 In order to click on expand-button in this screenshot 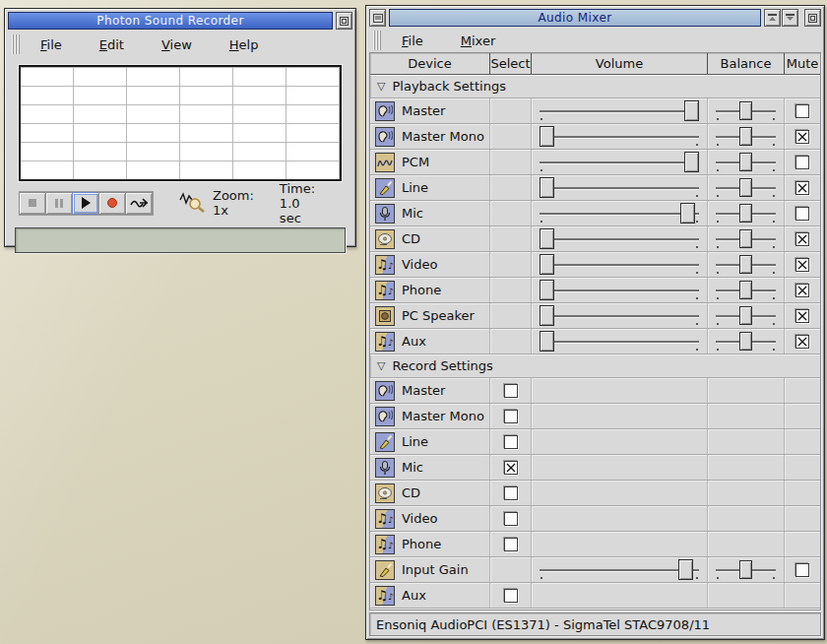, I will do `click(790, 18)`.